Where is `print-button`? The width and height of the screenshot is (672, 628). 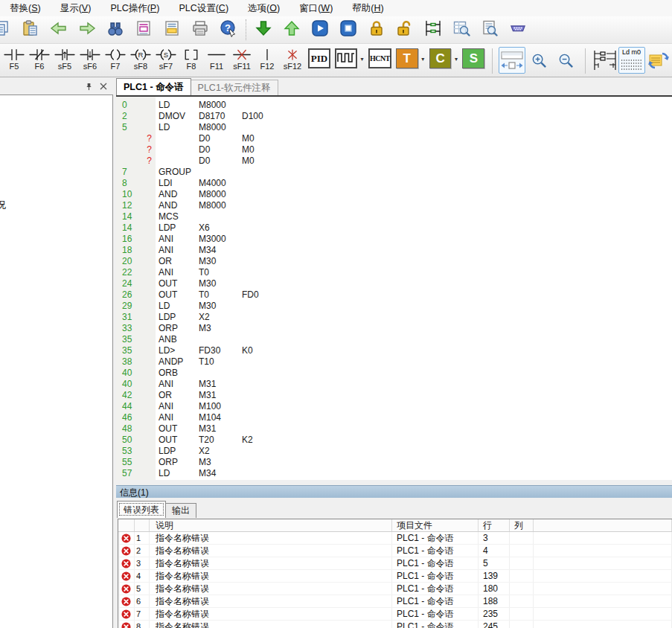 print-button is located at coordinates (200, 30).